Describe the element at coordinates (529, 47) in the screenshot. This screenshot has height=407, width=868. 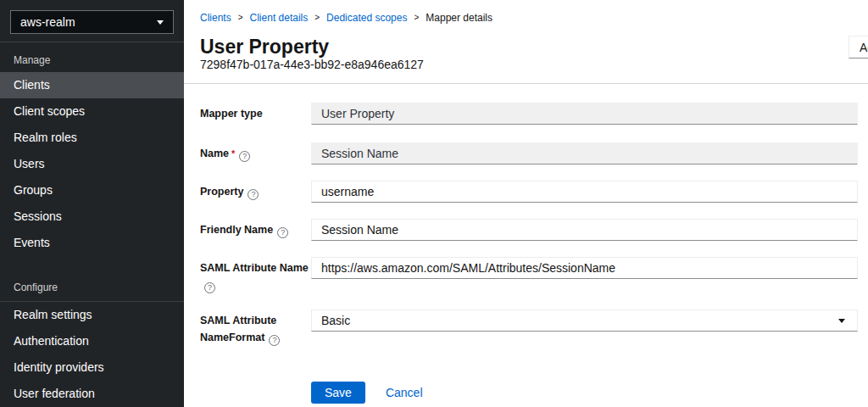
I see `page-title: User Property` at that location.